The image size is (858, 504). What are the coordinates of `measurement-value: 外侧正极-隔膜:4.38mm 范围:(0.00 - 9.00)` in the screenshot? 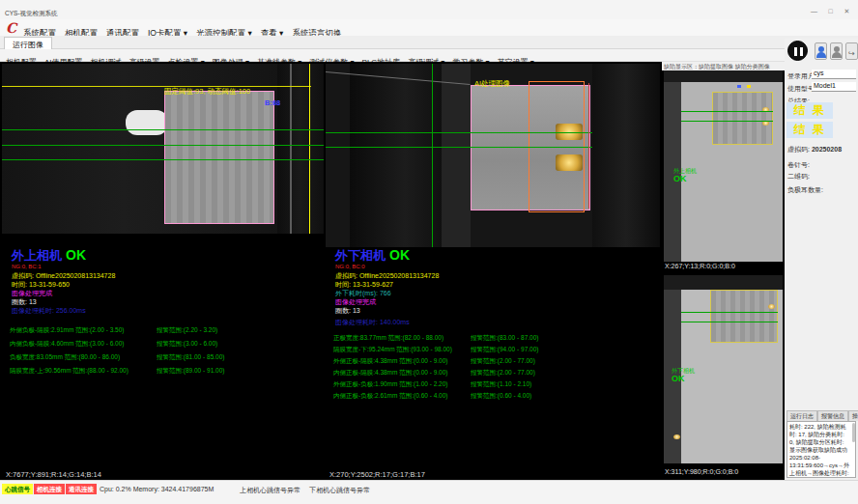 It's located at (390, 361).